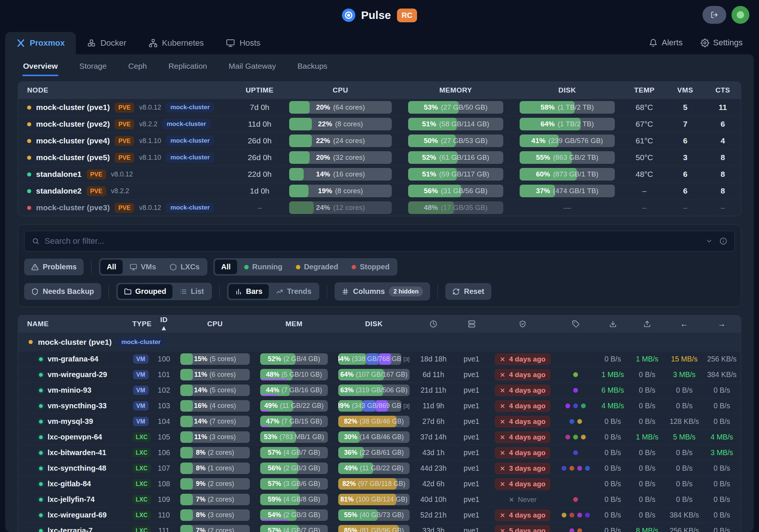  Describe the element at coordinates (380, 406) in the screenshot. I see `guest-row: vm-syncthing-33VM10316%(4 cores)49%(11 G…` at that location.